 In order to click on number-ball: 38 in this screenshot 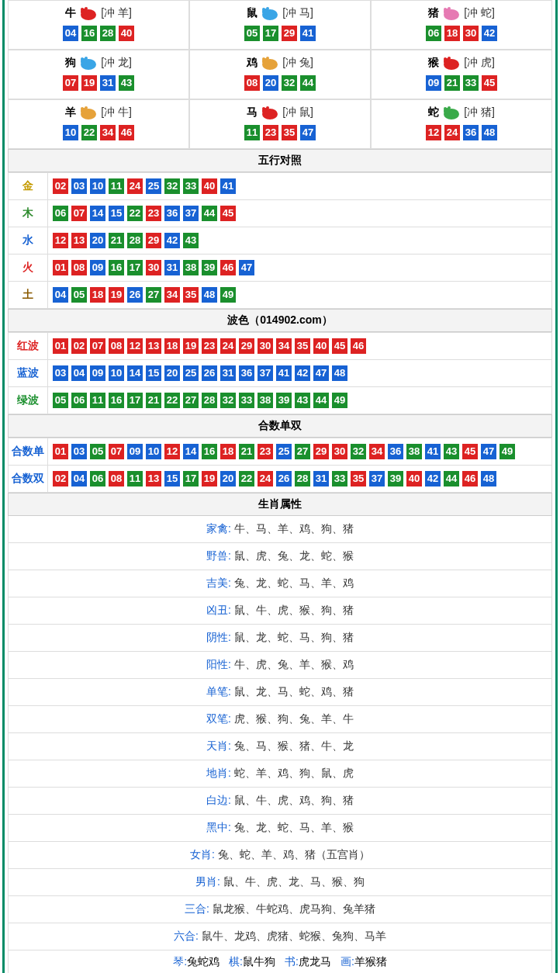, I will do `click(414, 452)`.